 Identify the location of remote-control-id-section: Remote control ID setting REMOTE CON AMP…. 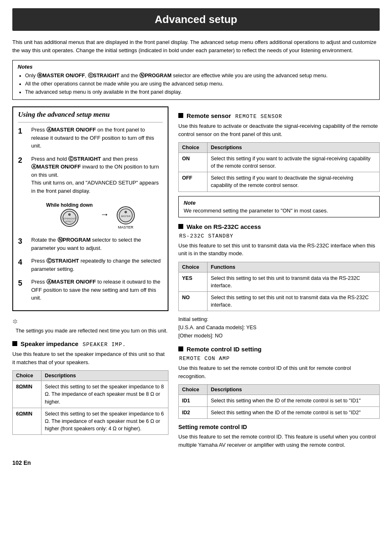
(279, 397).